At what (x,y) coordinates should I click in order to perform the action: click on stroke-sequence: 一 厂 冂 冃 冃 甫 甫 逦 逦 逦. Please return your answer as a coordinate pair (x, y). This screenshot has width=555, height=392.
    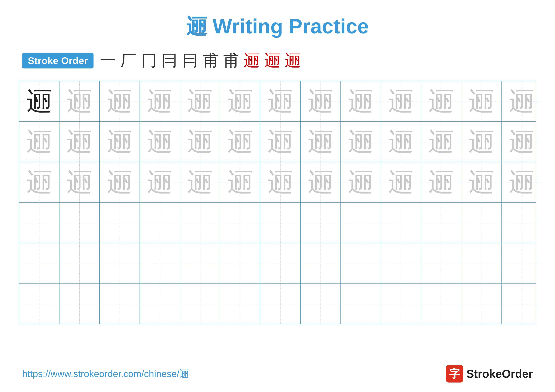
    Looking at the image, I should click on (200, 61).